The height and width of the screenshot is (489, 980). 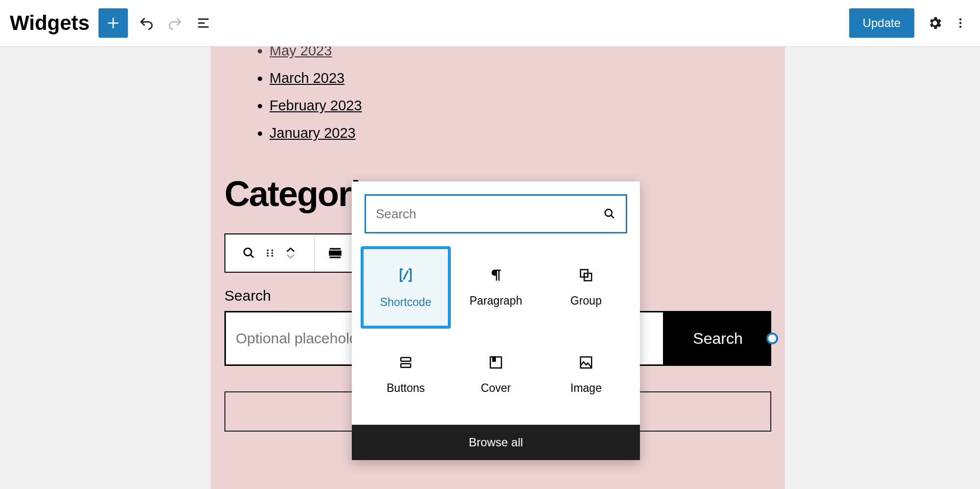 What do you see at coordinates (203, 23) in the screenshot?
I see `list-view-icon` at bounding box center [203, 23].